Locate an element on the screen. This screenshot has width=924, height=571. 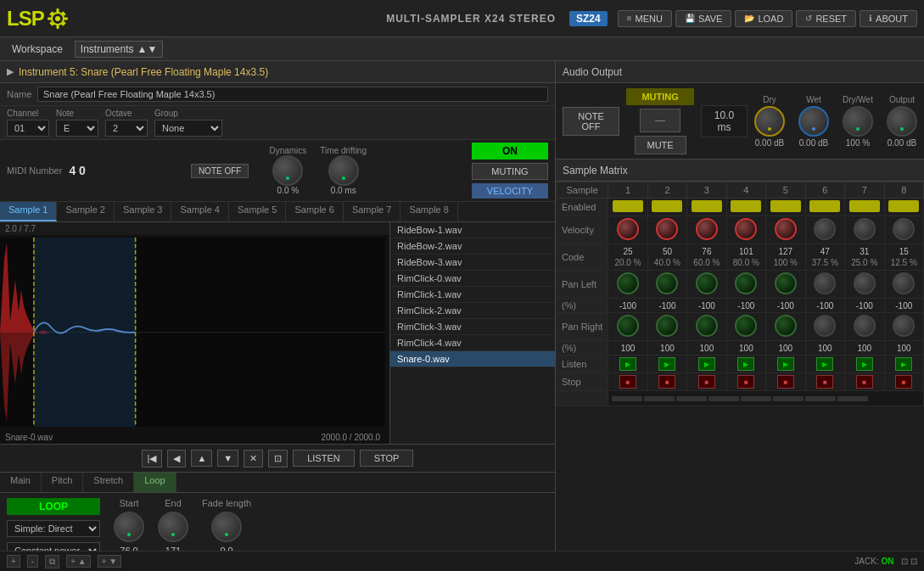
listen-2: ▶ is located at coordinates (667, 365).